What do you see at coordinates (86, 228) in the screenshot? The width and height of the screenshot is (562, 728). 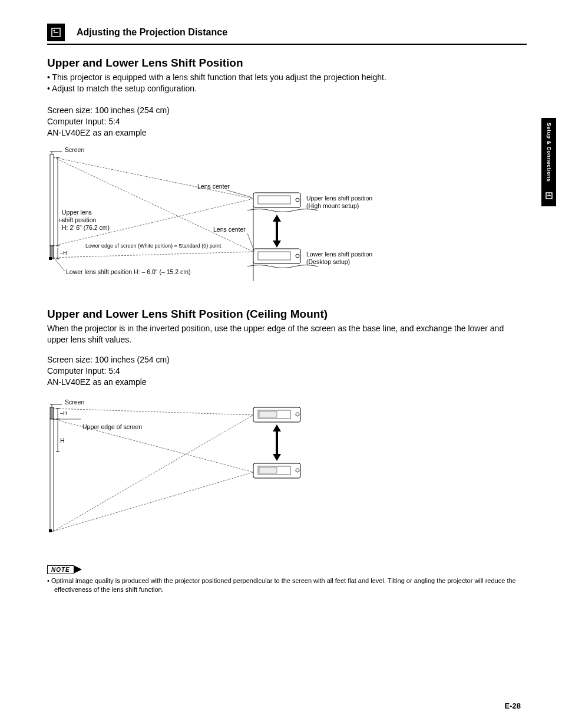 I see `diagram-label-h-value: H: 2' 6" (76.2 cm)` at bounding box center [86, 228].